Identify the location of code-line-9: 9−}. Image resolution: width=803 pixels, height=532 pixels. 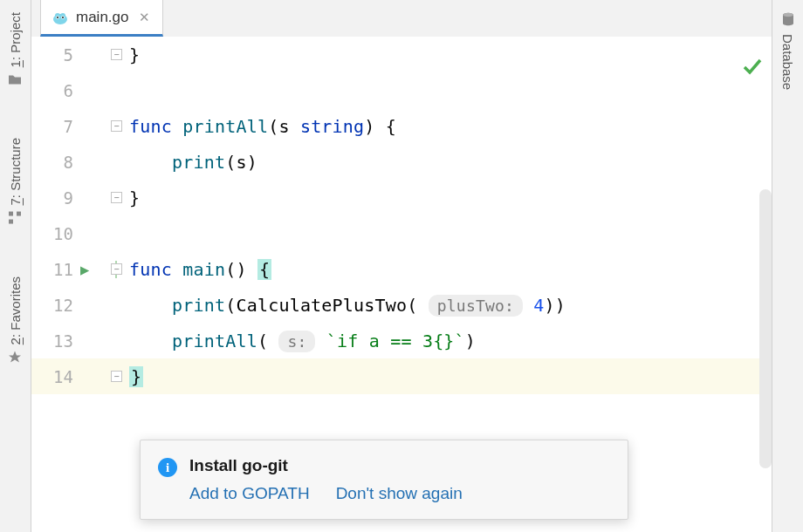
(402, 197).